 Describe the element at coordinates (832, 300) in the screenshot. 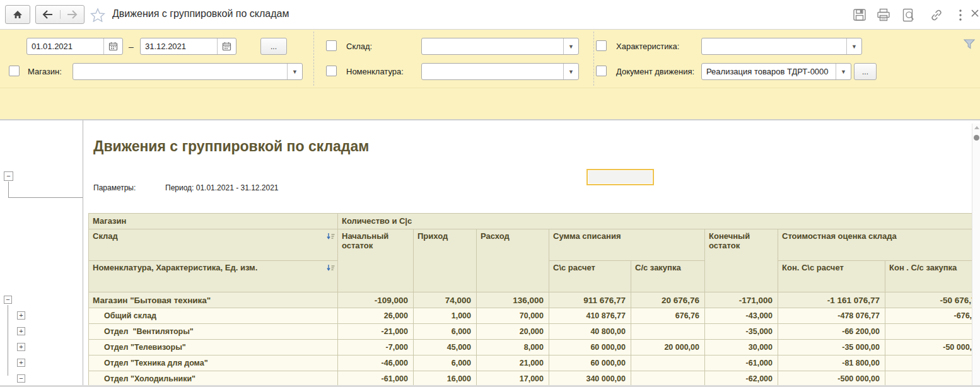

I see `value-cell: -1 161 076,77` at that location.